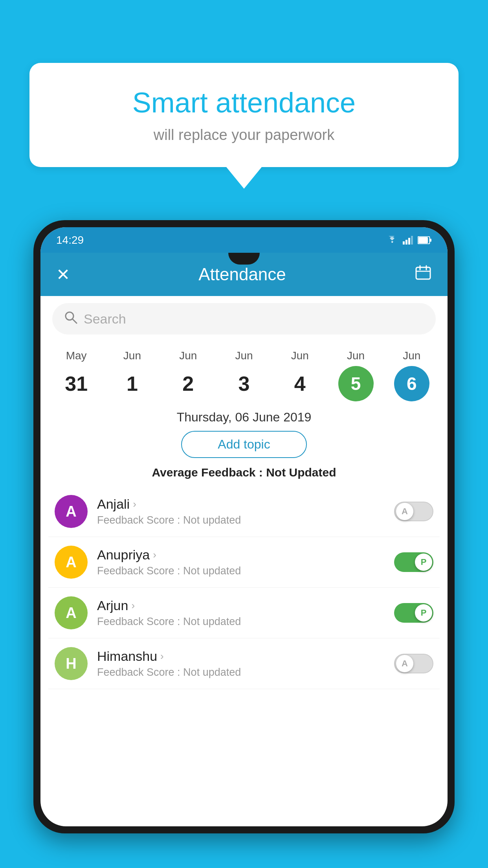 The width and height of the screenshot is (488, 868). I want to click on avatar-3: H, so click(71, 664).